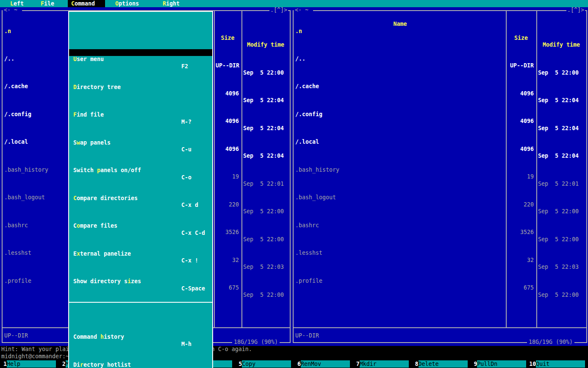  What do you see at coordinates (141, 108) in the screenshot?
I see `menu-item: Find file M-?` at bounding box center [141, 108].